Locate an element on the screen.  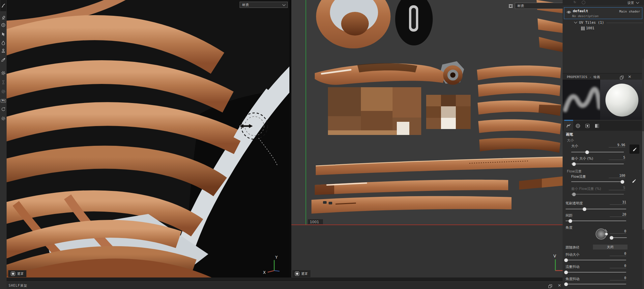
tab-stencil is located at coordinates (587, 126).